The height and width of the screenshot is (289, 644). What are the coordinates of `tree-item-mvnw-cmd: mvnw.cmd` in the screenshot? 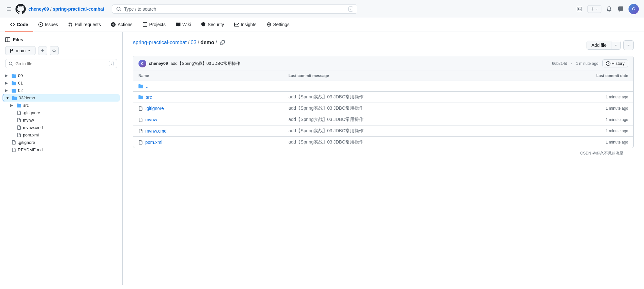 It's located at (61, 128).